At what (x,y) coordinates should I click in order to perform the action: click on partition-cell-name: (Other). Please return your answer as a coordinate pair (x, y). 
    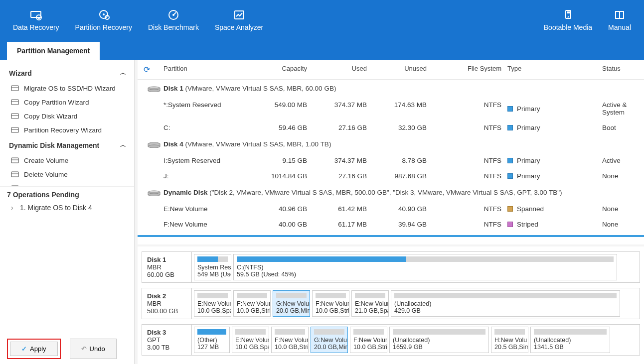
    Looking at the image, I should click on (212, 340).